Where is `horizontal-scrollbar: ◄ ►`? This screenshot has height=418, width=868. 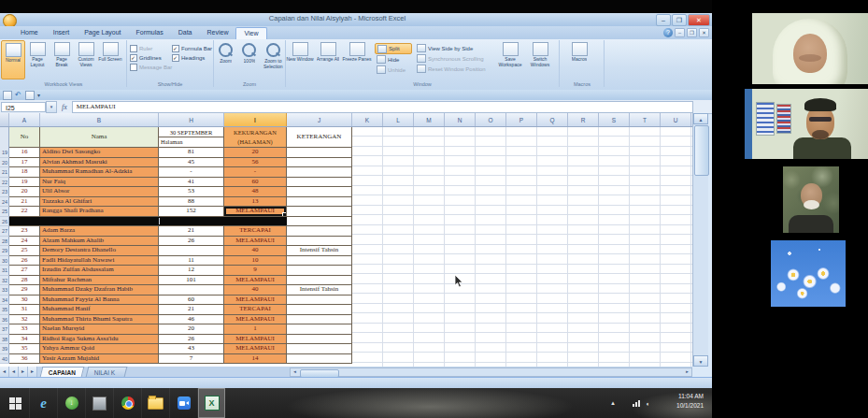
horizontal-scrollbar: ◄ ► is located at coordinates (491, 372).